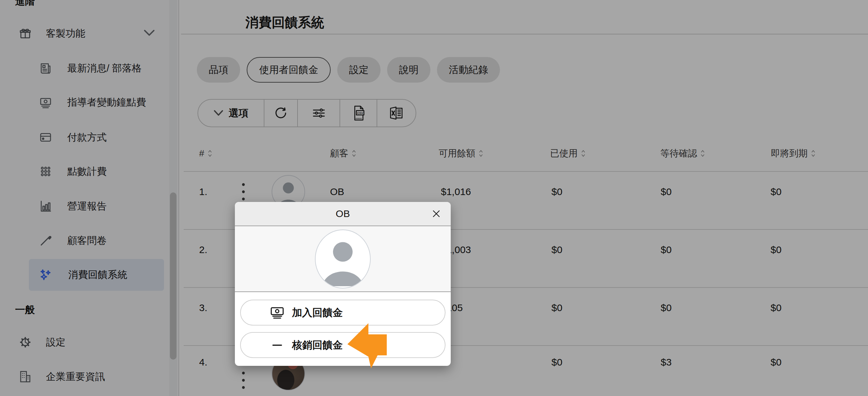 Image resolution: width=868 pixels, height=396 pixels. I want to click on redeem-reward-label: 核銷回饋金, so click(317, 345).